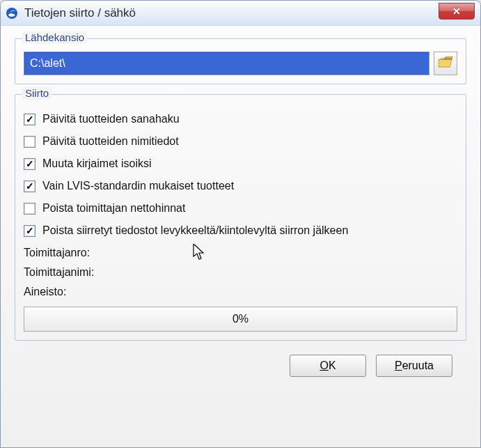 The image size is (481, 448). What do you see at coordinates (457, 11) in the screenshot?
I see `close-icon: ✕` at bounding box center [457, 11].